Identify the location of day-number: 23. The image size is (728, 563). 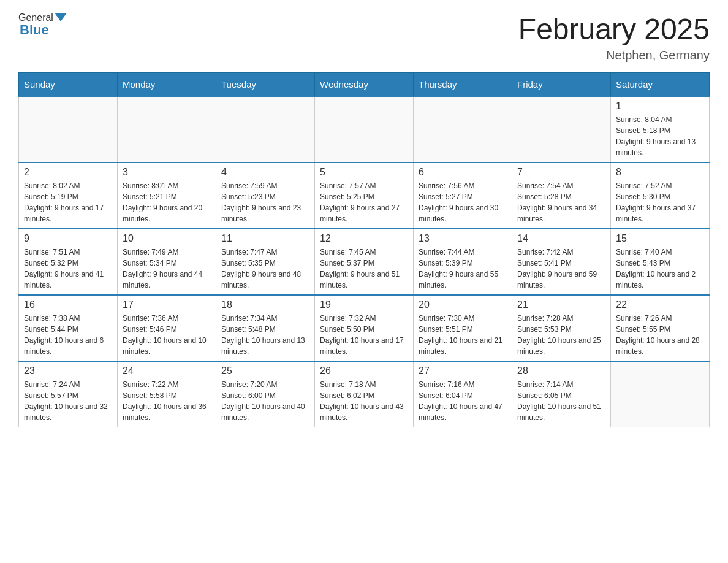
(68, 371).